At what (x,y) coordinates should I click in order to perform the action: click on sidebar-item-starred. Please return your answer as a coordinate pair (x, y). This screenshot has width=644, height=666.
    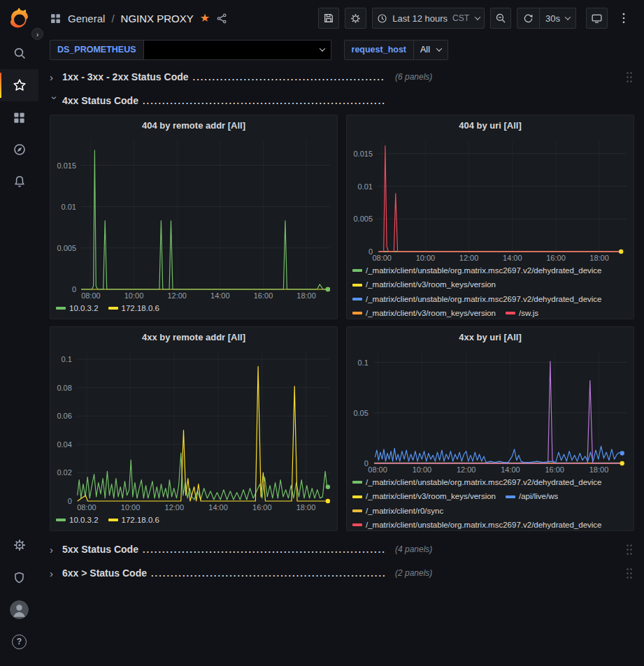
    Looking at the image, I should click on (20, 85).